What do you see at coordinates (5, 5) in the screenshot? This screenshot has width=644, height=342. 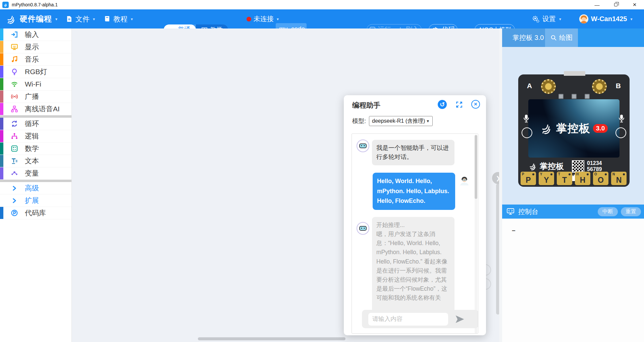 I see `app-logo-icon` at bounding box center [5, 5].